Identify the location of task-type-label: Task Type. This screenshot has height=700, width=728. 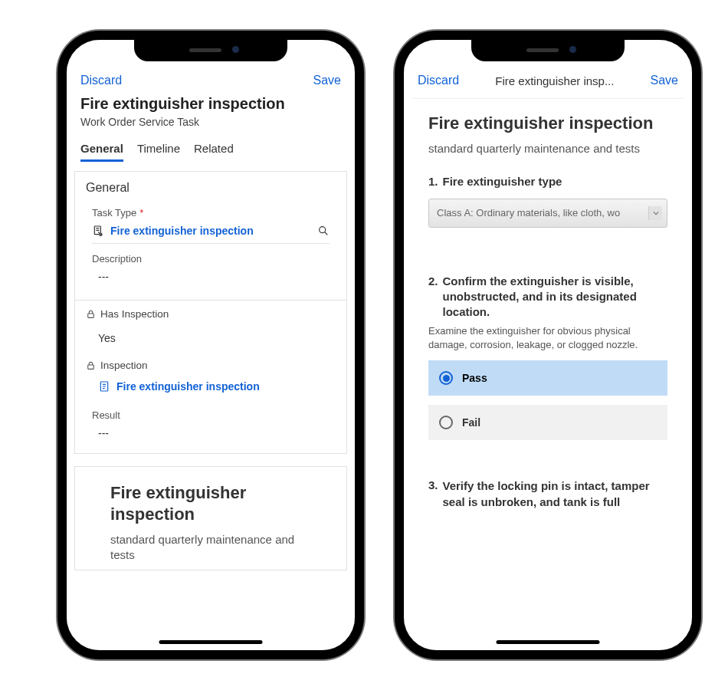
(114, 213).